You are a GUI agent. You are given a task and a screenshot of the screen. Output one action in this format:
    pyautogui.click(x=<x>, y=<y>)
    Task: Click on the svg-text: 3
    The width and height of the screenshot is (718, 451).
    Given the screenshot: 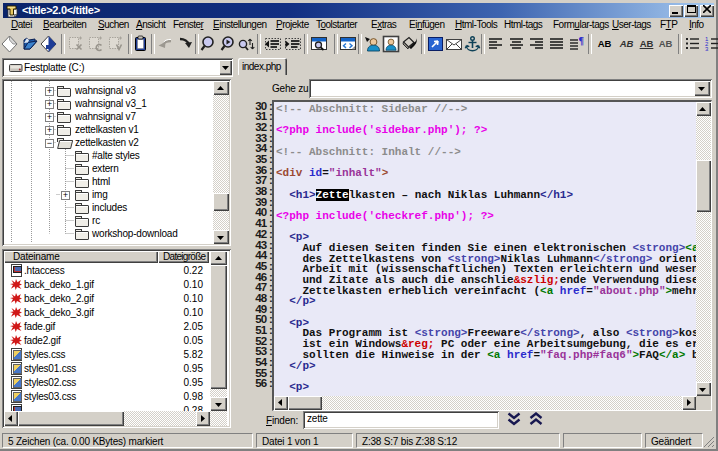 What is the action you would take?
    pyautogui.click(x=707, y=49)
    